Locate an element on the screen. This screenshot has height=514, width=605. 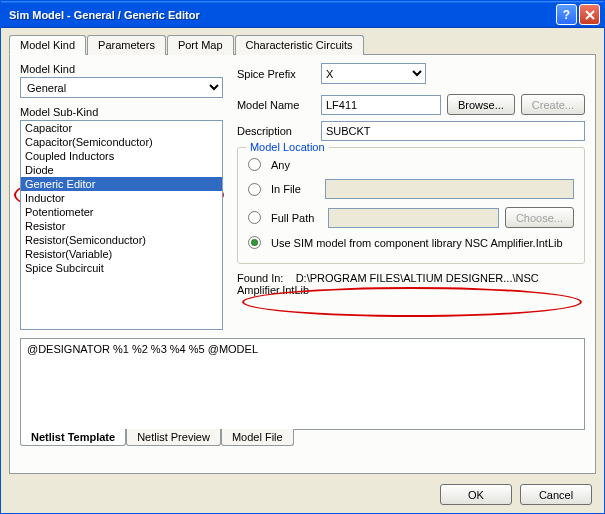
radio-any-label: Any is located at coordinates (280, 165).